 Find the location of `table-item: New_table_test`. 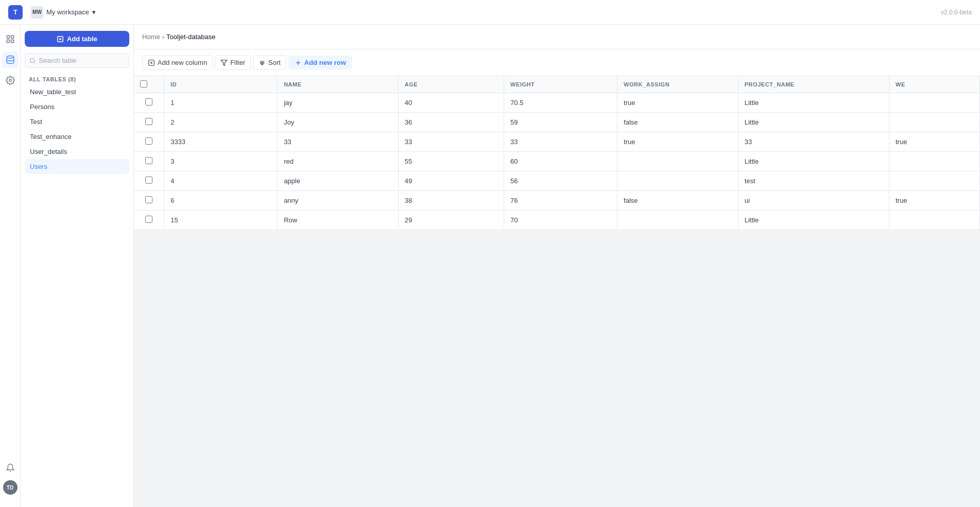

table-item: New_table_test is located at coordinates (77, 92).